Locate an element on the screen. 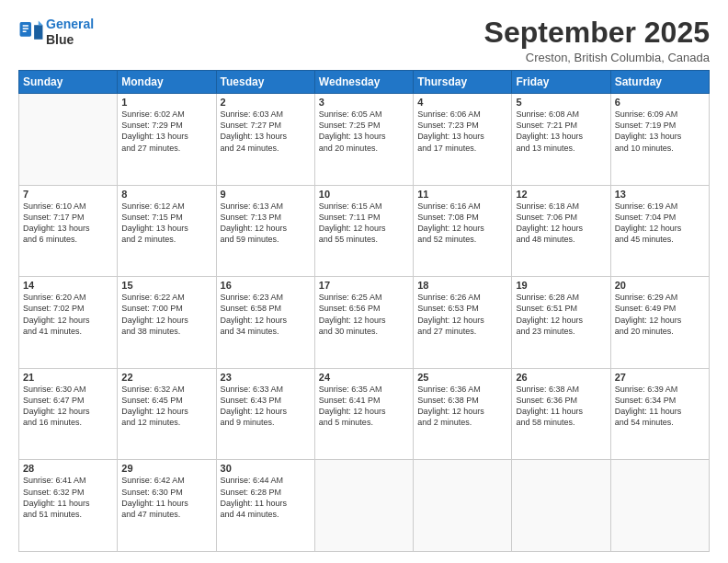 This screenshot has height=563, width=728. day-info: Sunrise: 6:44 AMSunset: 6:28 PMDaylight:… is located at coordinates (266, 497).